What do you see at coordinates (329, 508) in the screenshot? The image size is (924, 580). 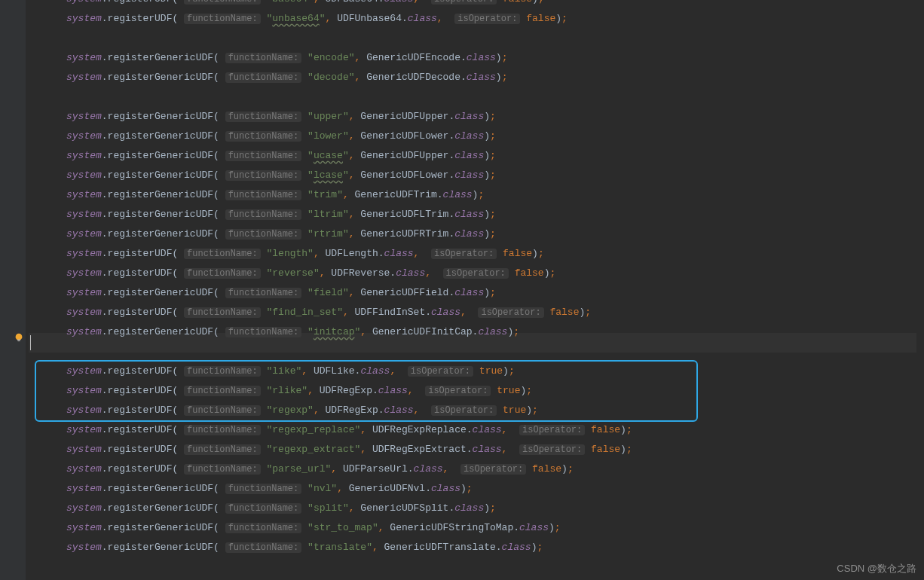 I see `string-literal: split` at bounding box center [329, 508].